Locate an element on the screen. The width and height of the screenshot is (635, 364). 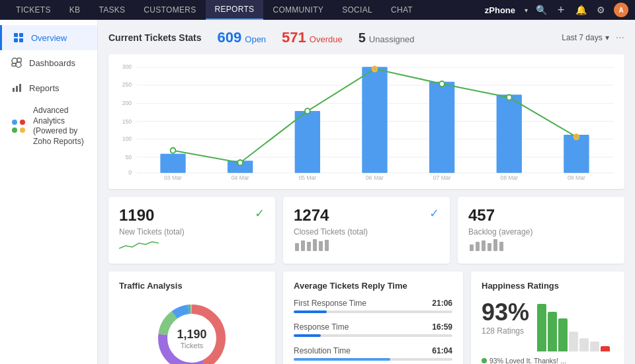
svg-text: 04 Mar is located at coordinates (241, 178).